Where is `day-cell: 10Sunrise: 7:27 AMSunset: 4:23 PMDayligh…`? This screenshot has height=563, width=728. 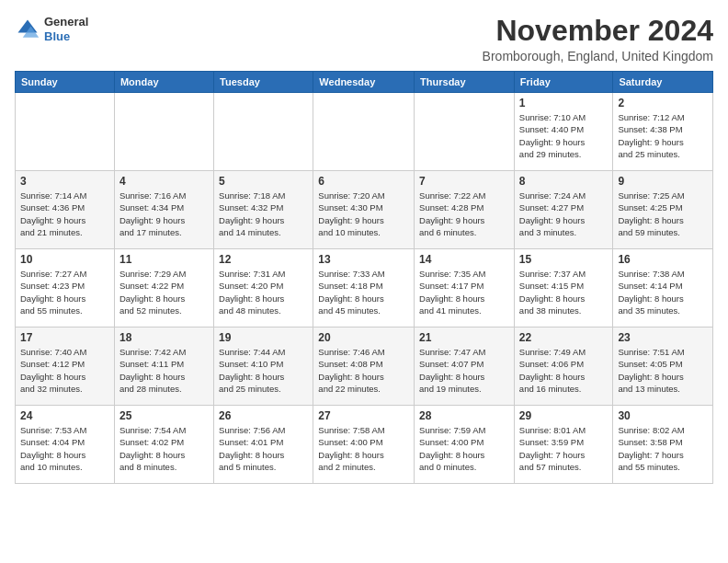 day-cell: 10Sunrise: 7:27 AMSunset: 4:23 PMDayligh… is located at coordinates (65, 289).